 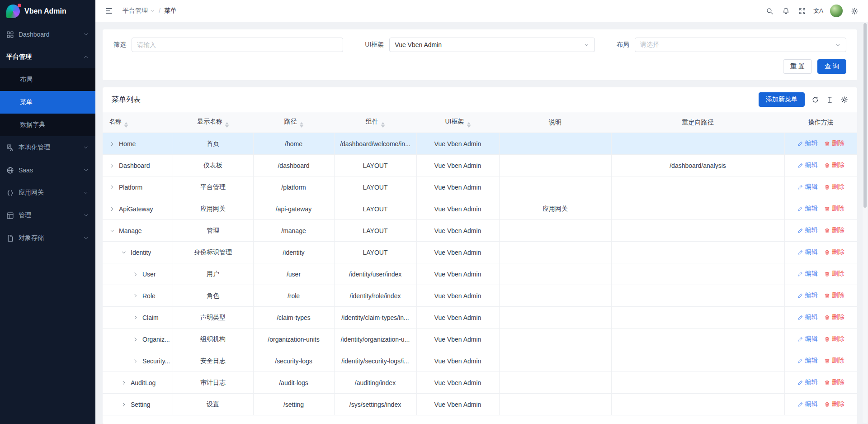 What do you see at coordinates (769, 11) in the screenshot?
I see `search-button` at bounding box center [769, 11].